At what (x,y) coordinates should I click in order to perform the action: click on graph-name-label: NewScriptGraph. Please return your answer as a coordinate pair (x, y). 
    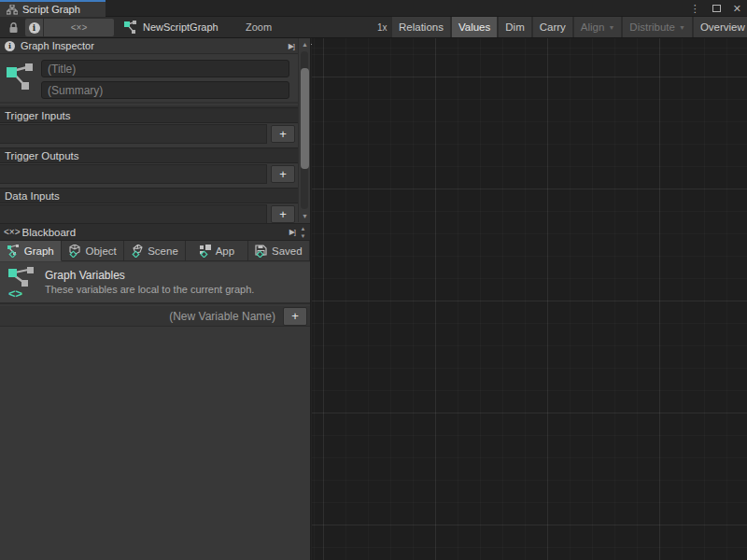
    Looking at the image, I should click on (181, 27).